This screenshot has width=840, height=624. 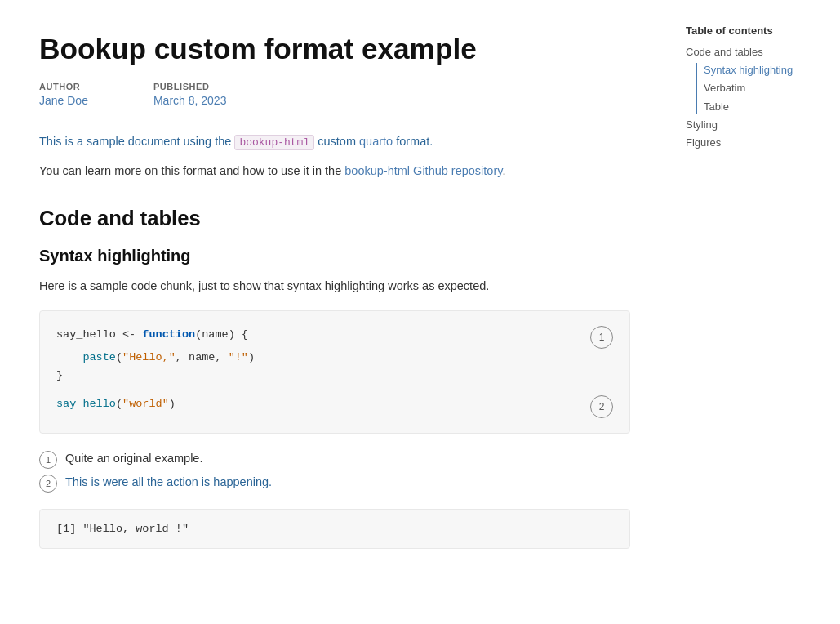 What do you see at coordinates (725, 52) in the screenshot?
I see `toc-link-code-tables: Code and tables` at bounding box center [725, 52].